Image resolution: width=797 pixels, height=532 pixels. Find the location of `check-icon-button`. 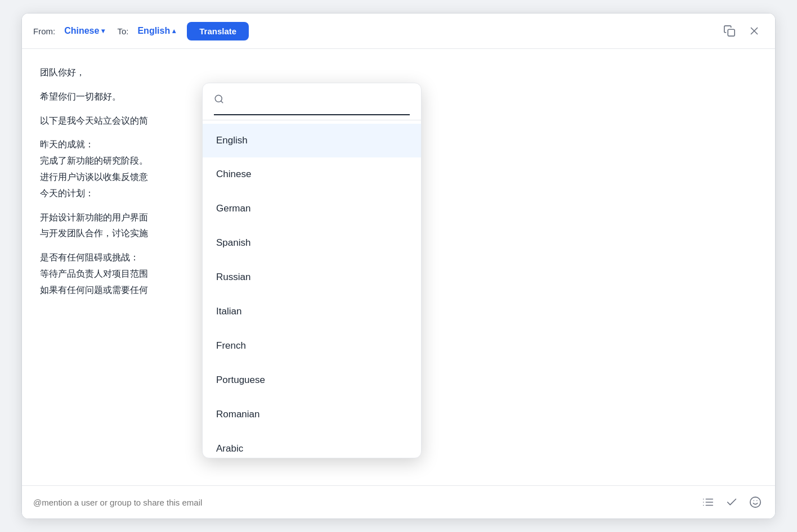

check-icon-button is located at coordinates (732, 502).